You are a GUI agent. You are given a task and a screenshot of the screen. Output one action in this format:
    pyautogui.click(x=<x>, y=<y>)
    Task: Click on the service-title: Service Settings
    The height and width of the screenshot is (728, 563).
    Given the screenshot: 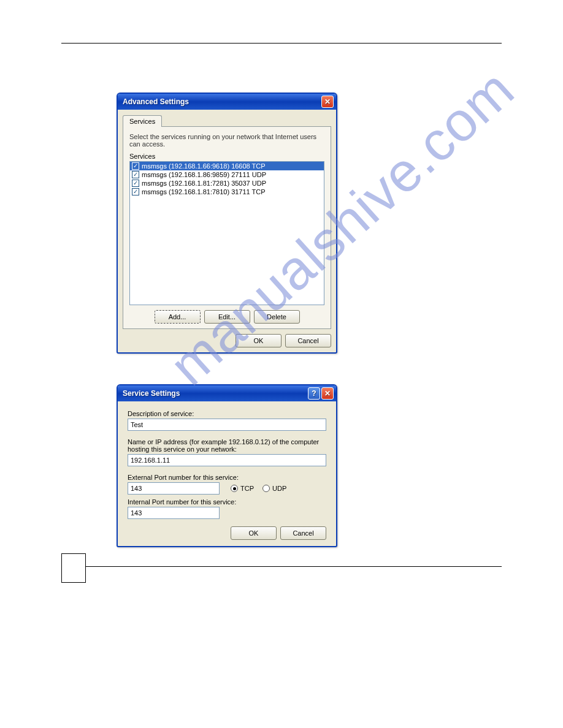 What is the action you would take?
    pyautogui.click(x=151, y=393)
    